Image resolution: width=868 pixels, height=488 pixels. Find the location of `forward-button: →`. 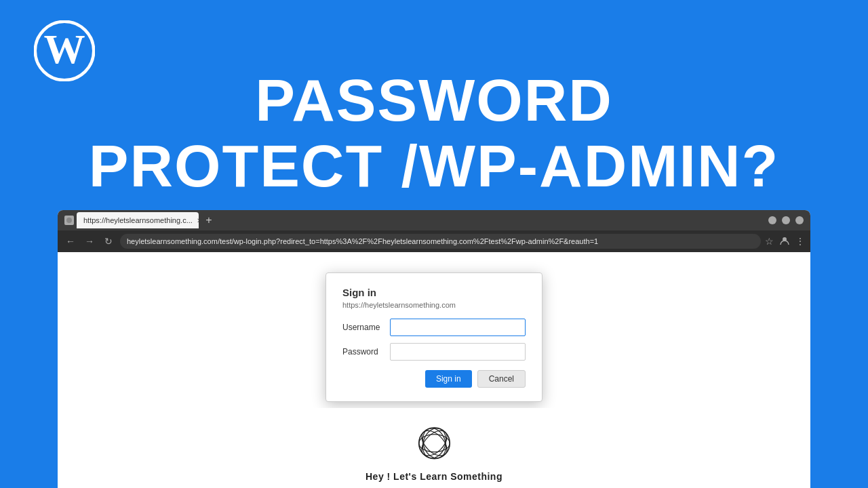

forward-button: → is located at coordinates (90, 241).